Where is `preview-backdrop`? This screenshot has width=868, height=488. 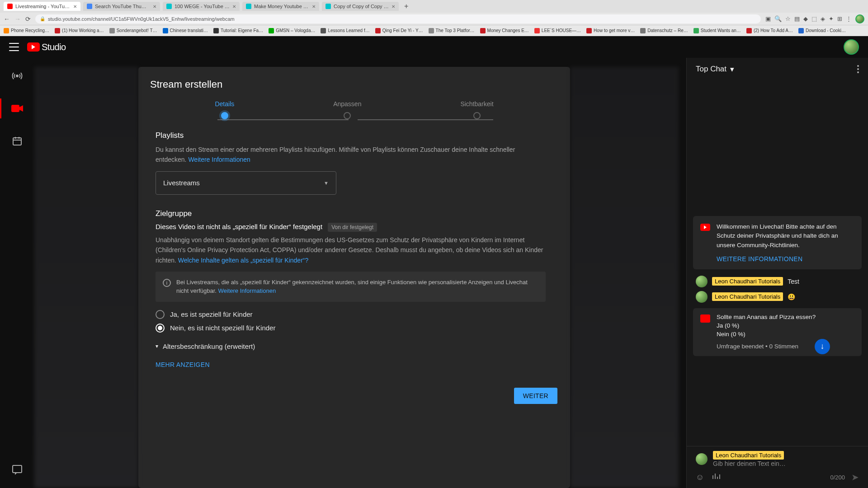 preview-backdrop is located at coordinates (86, 277).